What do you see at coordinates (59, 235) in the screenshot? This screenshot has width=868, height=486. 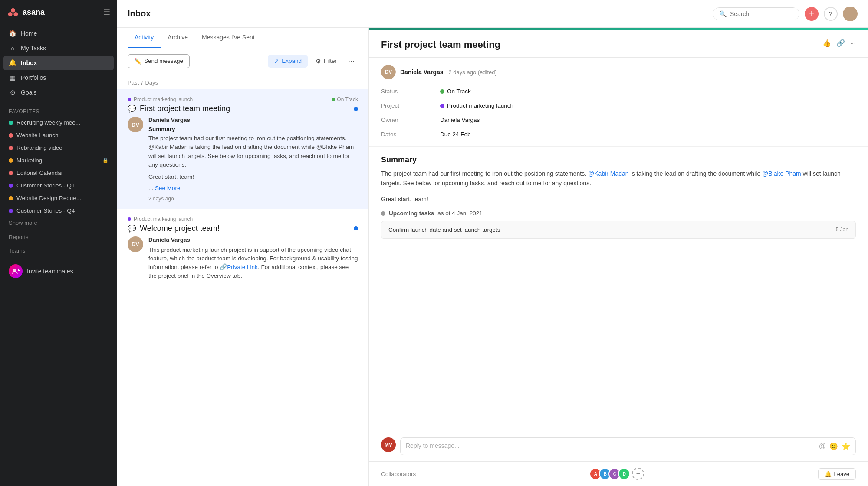 I see `reports-section-label: Reports` at bounding box center [59, 235].